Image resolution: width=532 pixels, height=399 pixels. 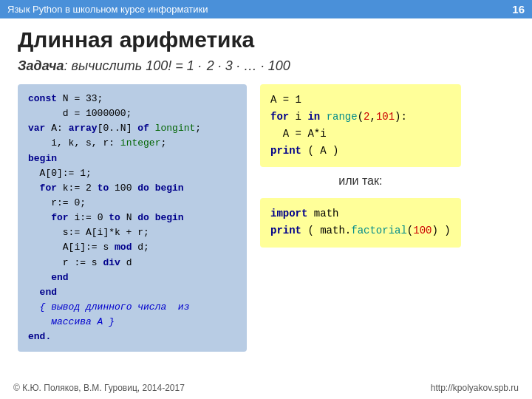 I want to click on task-line: Задача: вычислить 100! = 1 · 2 · 3 · … ·…, so click(x=266, y=66).